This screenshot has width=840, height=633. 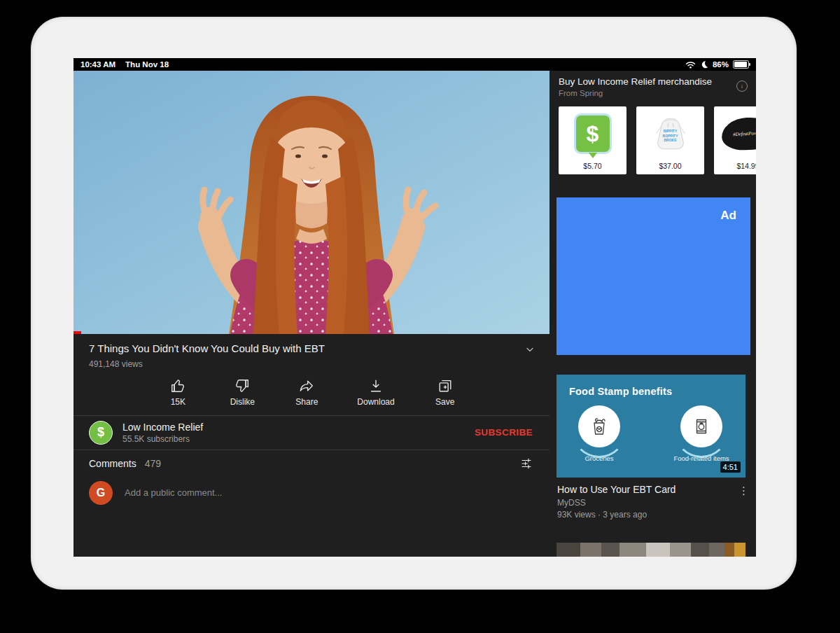 I want to click on fanny-pack-art: #DefeatPoverty, so click(x=738, y=134).